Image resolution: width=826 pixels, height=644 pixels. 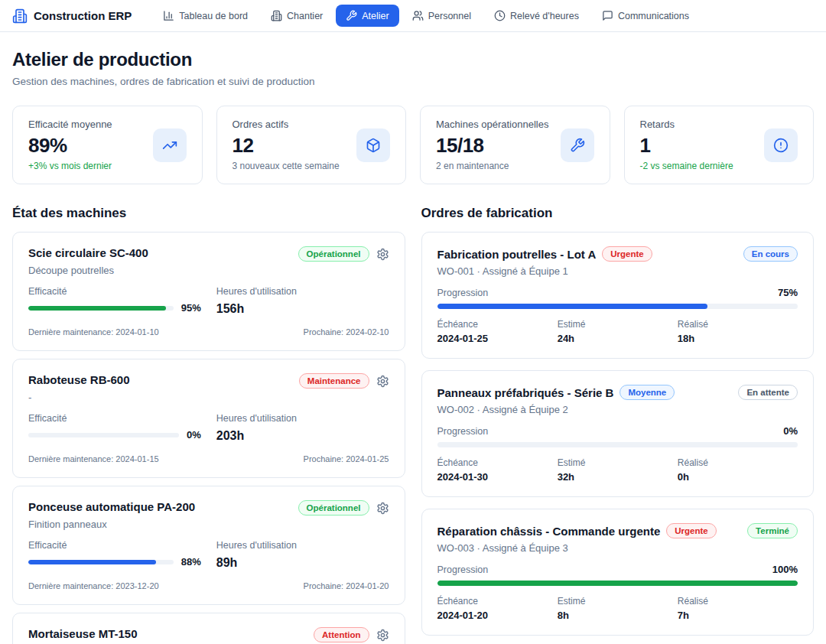 I want to click on order-name: Panneaux préfabriqués - Série B, so click(x=526, y=393).